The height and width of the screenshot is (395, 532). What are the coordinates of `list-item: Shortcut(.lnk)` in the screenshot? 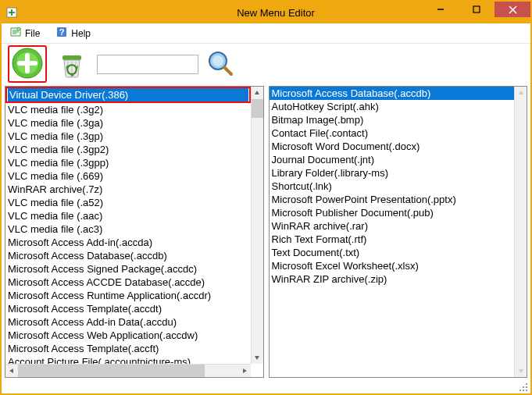 It's located at (392, 186).